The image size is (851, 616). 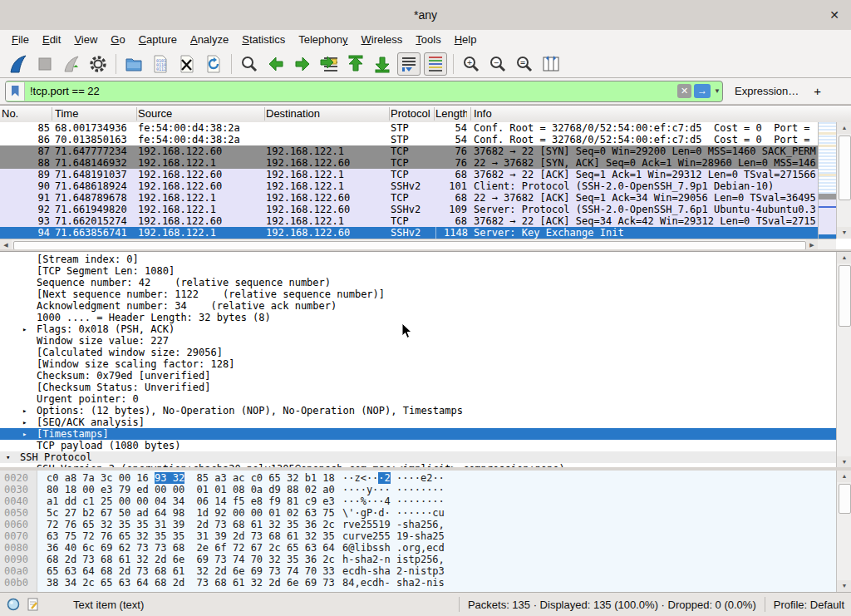 What do you see at coordinates (327, 114) in the screenshot?
I see `column-header-destination: Destination` at bounding box center [327, 114].